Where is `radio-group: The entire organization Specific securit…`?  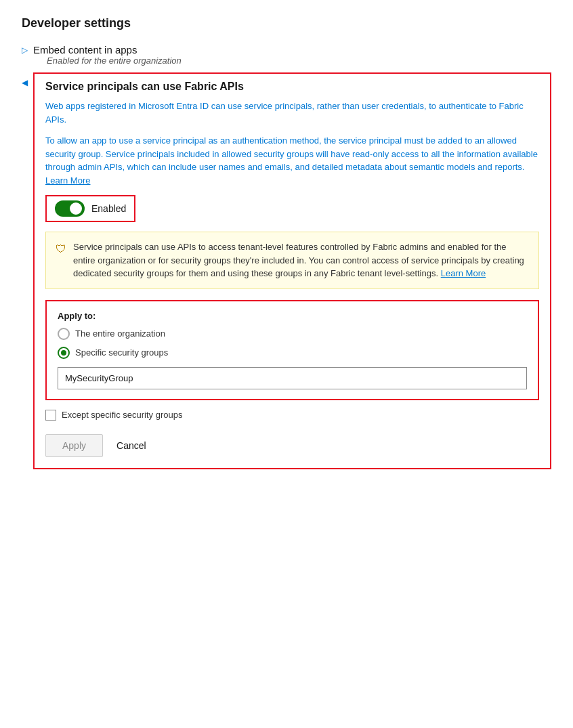 radio-group: The entire organization Specific securit… is located at coordinates (293, 343).